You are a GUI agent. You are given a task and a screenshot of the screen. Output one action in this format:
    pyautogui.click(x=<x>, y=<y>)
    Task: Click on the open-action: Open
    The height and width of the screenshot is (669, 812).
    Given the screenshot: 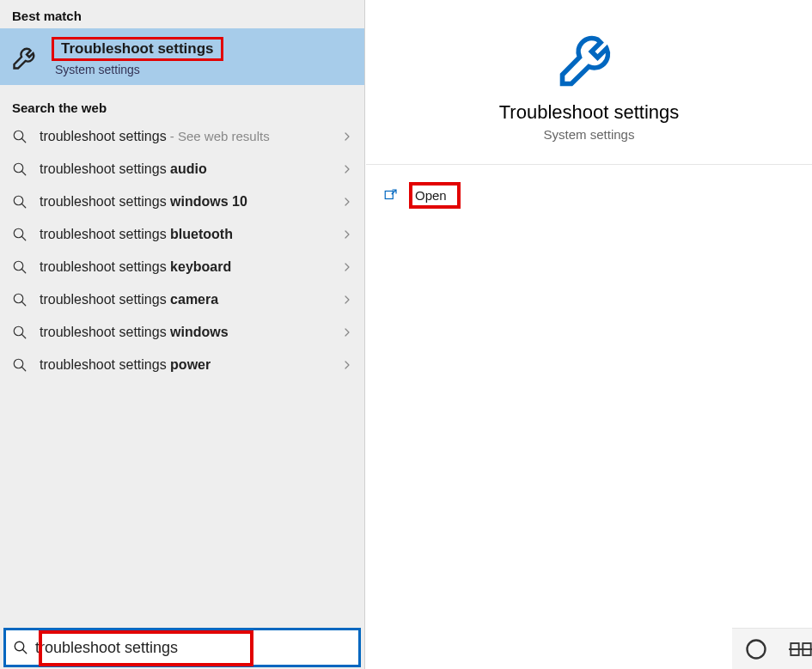 What is the action you would take?
    pyautogui.click(x=589, y=195)
    